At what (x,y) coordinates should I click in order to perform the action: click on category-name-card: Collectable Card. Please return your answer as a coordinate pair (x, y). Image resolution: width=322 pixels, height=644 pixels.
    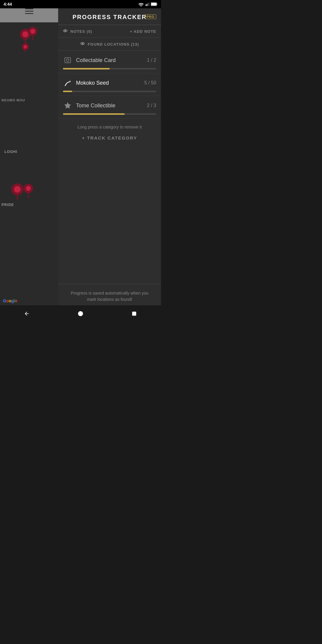
    Looking at the image, I should click on (110, 60).